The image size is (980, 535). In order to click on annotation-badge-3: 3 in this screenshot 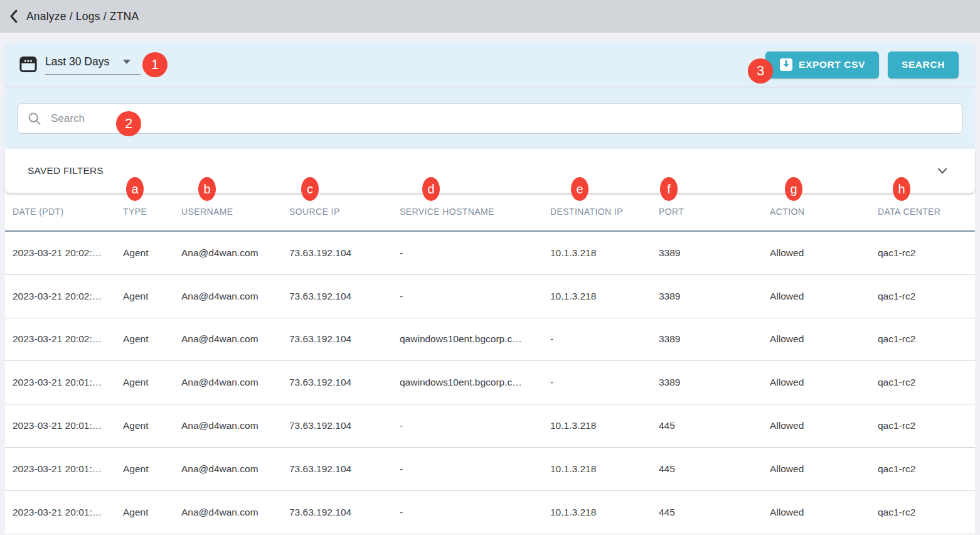, I will do `click(760, 71)`.